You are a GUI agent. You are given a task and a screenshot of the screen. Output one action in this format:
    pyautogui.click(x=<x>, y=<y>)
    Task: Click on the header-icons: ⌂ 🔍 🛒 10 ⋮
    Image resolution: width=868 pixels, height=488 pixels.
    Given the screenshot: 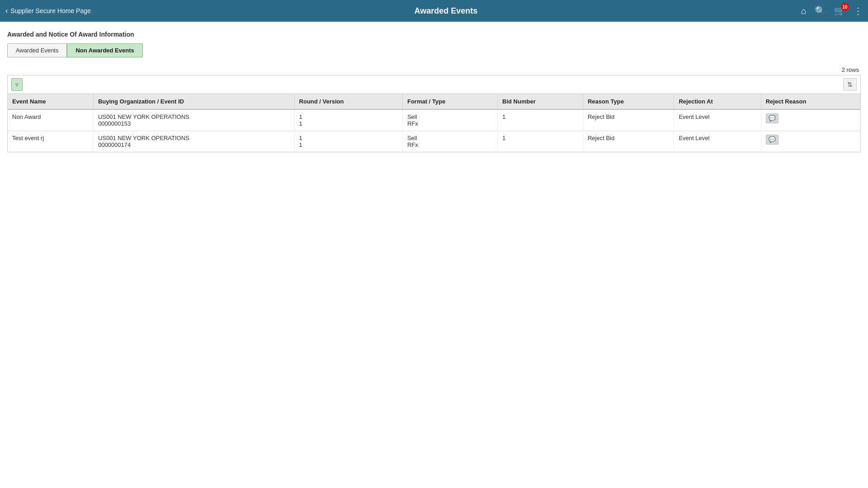 What is the action you would take?
    pyautogui.click(x=832, y=11)
    